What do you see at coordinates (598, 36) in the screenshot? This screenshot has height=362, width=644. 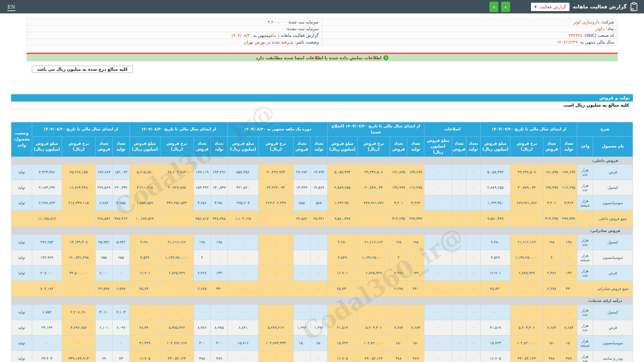 I see `info-label: کد صنعت (ISIC):` at bounding box center [598, 36].